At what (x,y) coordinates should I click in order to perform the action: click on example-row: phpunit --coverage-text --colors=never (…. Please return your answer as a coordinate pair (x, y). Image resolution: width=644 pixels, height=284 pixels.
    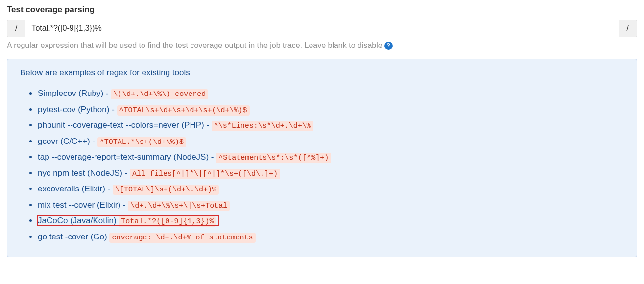
    Looking at the image, I should click on (175, 125).